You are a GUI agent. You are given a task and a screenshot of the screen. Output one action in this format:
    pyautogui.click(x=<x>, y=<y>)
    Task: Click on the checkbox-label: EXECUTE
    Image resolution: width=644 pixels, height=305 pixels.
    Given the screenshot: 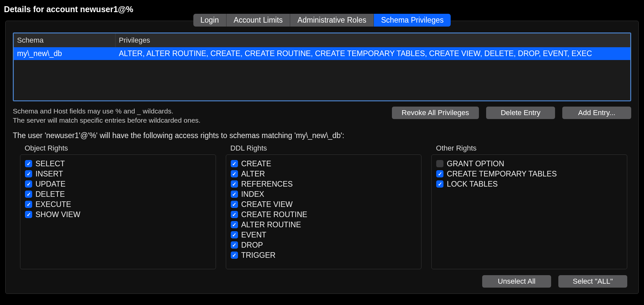 What is the action you would take?
    pyautogui.click(x=53, y=205)
    